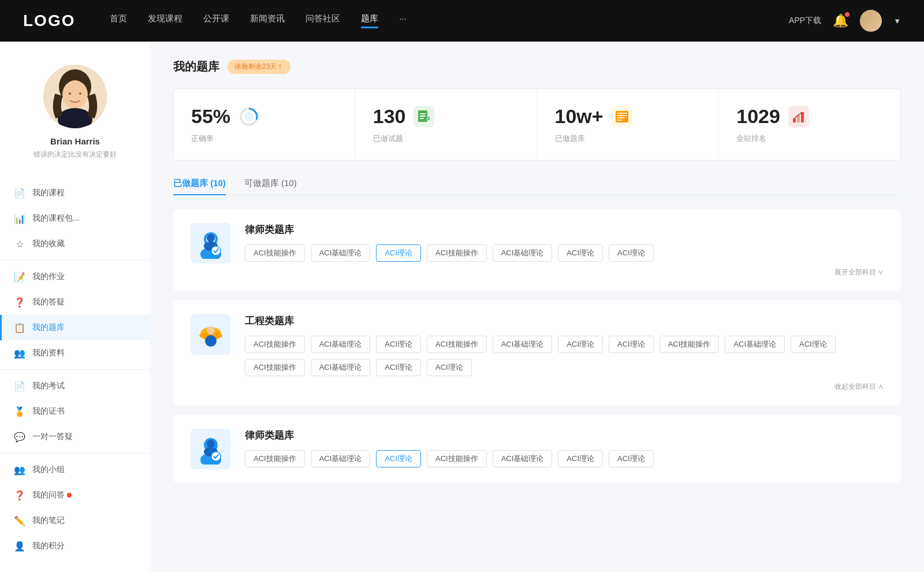 The width and height of the screenshot is (924, 572). What do you see at coordinates (216, 21) in the screenshot?
I see `nav-opencourse: 公开课` at bounding box center [216, 21].